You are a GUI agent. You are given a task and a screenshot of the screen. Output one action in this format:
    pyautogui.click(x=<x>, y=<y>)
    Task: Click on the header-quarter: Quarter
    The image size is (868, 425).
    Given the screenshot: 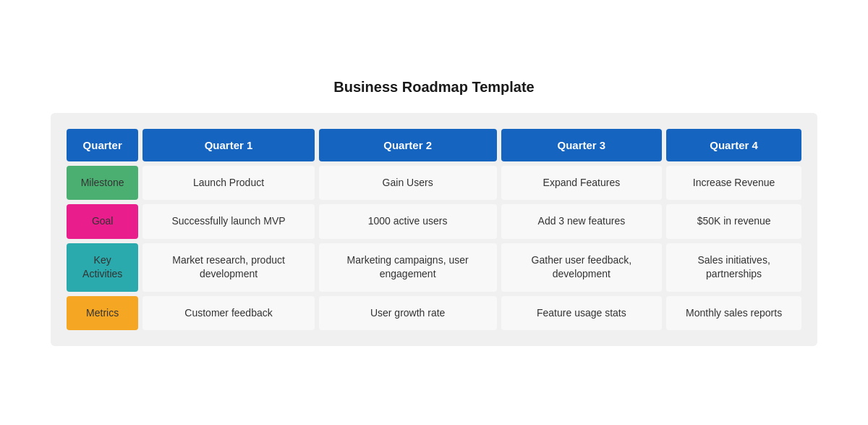 What is the action you would take?
    pyautogui.click(x=103, y=145)
    